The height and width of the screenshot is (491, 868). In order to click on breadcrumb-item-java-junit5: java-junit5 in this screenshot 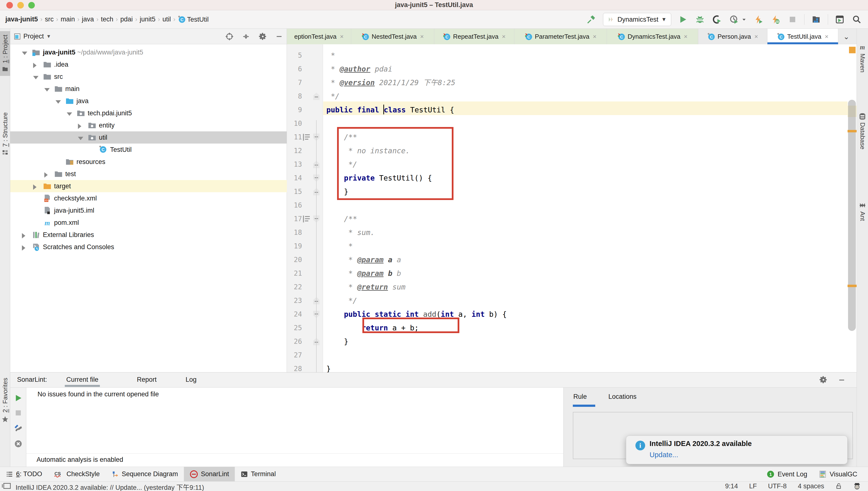, I will do `click(22, 20)`.